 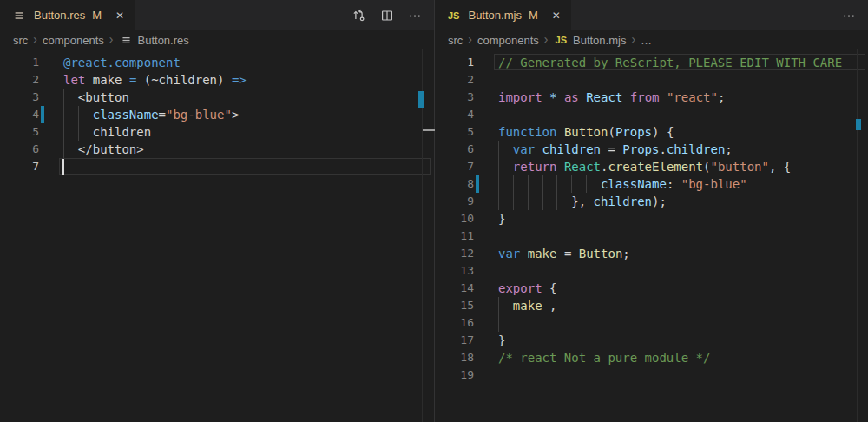 What do you see at coordinates (455, 184) in the screenshot?
I see `line-number: 8` at bounding box center [455, 184].